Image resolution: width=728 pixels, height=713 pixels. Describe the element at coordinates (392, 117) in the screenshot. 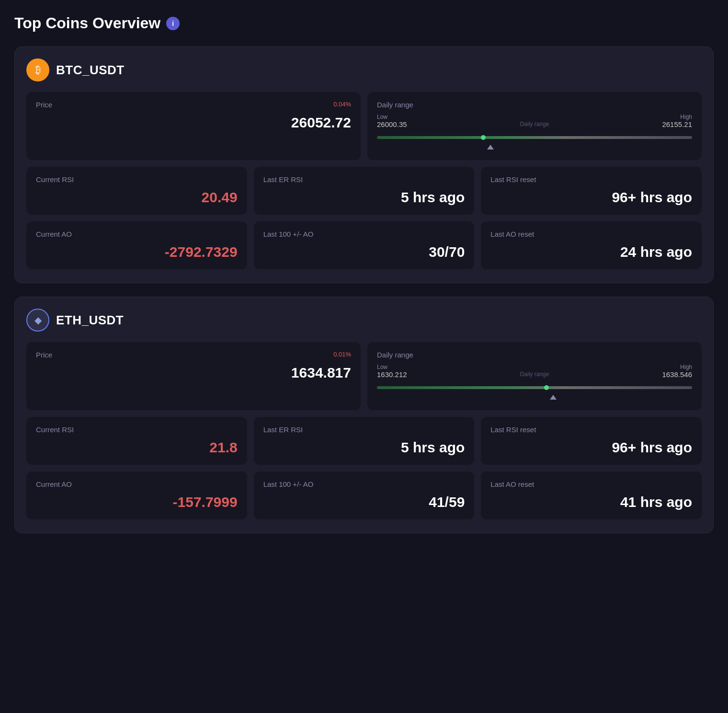

I see `btc-low-label: Low` at that location.